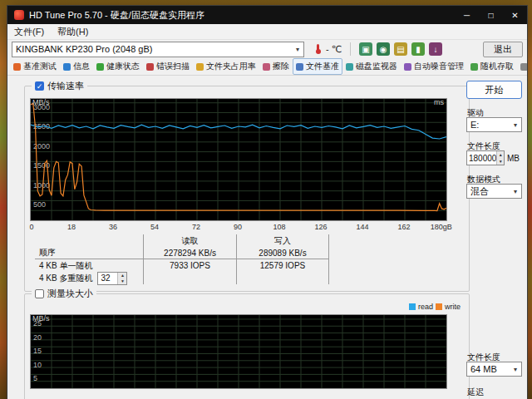  What do you see at coordinates (522, 66) in the screenshot?
I see `tab-extra-tests: 附加测试` at bounding box center [522, 66].